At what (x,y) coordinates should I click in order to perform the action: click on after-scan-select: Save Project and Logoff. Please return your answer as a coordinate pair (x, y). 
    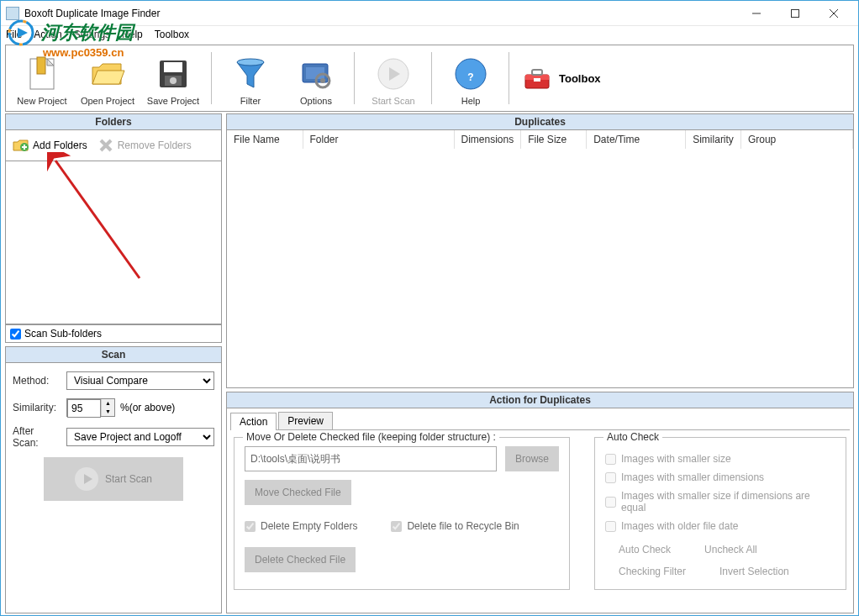
    Looking at the image, I should click on (140, 437).